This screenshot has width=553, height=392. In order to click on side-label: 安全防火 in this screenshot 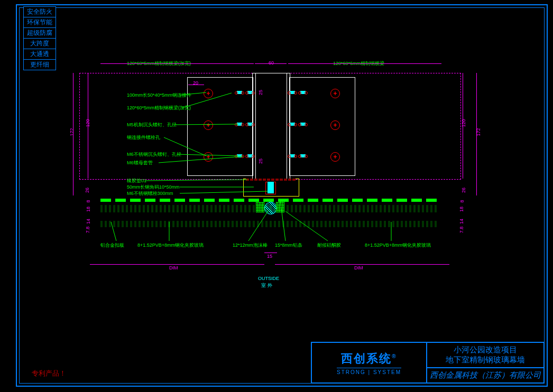, I will do `click(40, 12)`.